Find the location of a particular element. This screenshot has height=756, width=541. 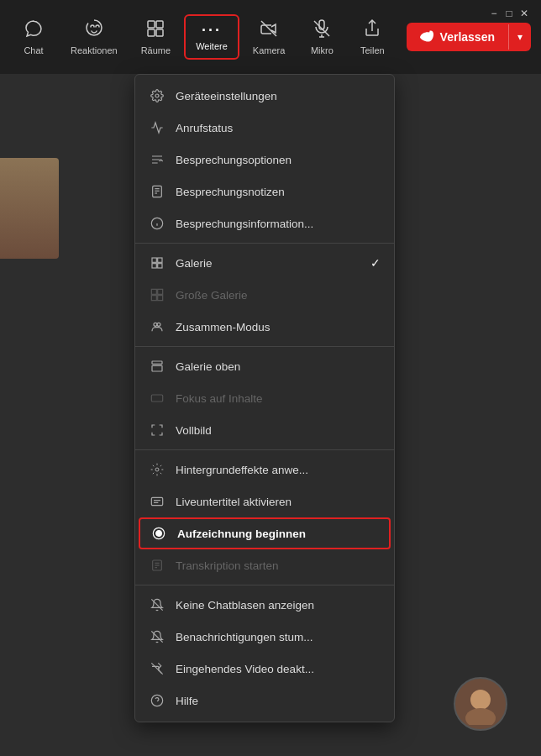

anruf-icon is located at coordinates (157, 128).